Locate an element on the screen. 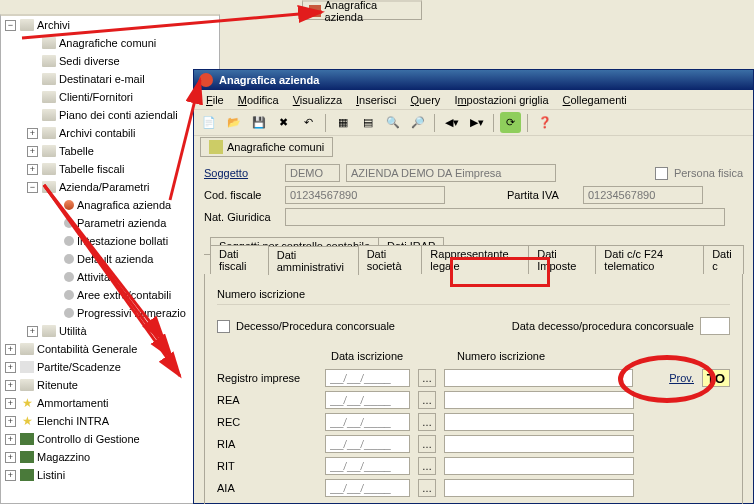  mdi-tab-anagrafica: Anagrafica azienda is located at coordinates (362, 10).